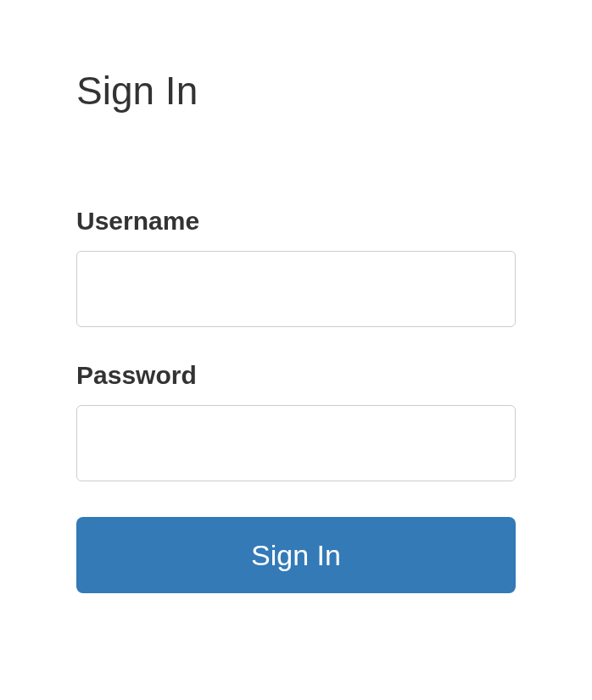  What do you see at coordinates (296, 221) in the screenshot?
I see `username-label: Username` at bounding box center [296, 221].